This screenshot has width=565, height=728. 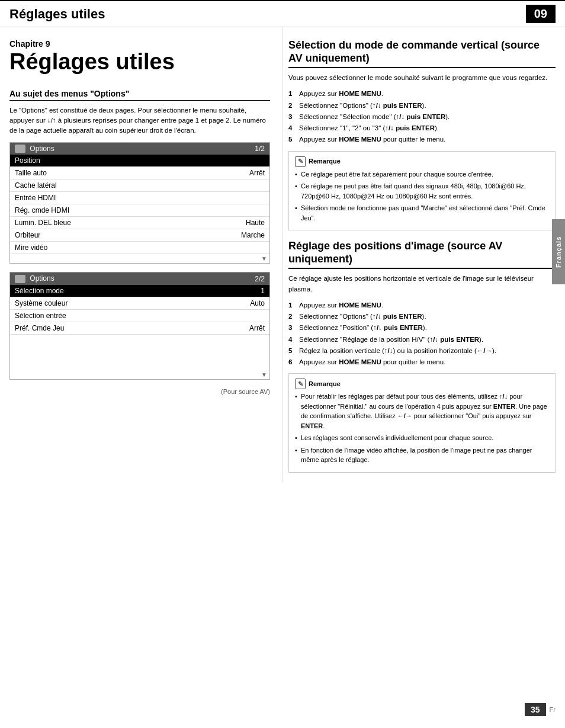 I want to click on step-2-1: 1Appuyez sur HOME MENU., so click(x=422, y=306).